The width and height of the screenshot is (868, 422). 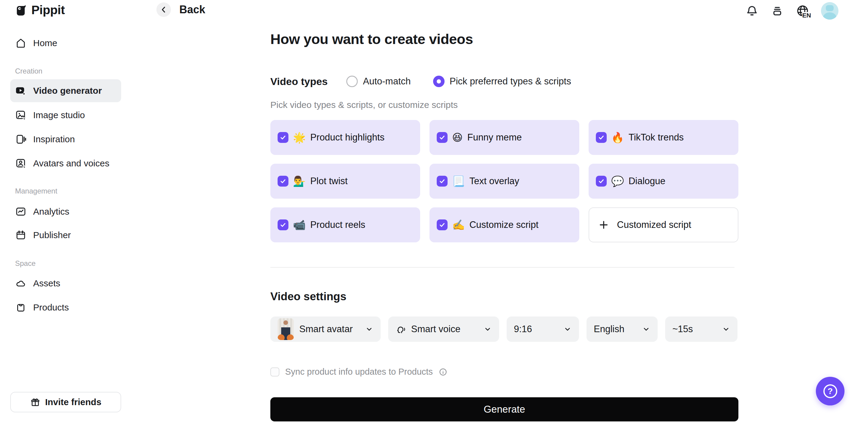 I want to click on chevron-left-icon, so click(x=164, y=9).